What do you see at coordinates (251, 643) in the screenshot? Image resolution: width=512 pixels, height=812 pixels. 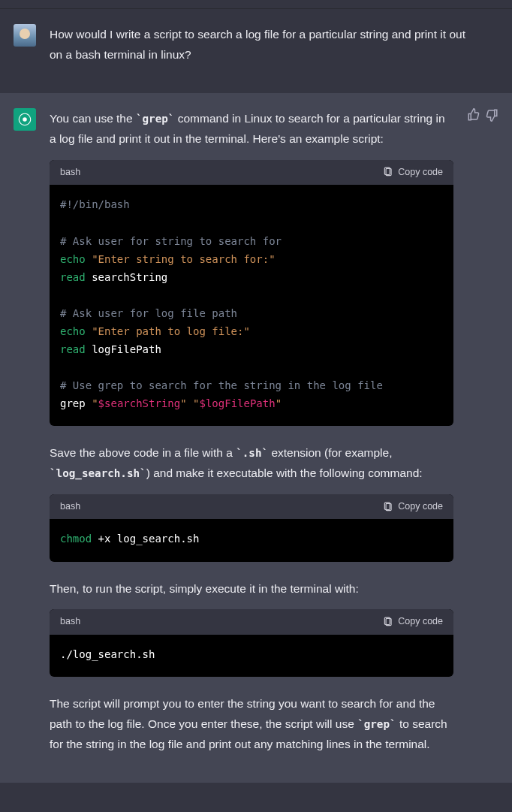 I see `code-block-run: bash Copy code ./log_search.sh` at bounding box center [251, 643].